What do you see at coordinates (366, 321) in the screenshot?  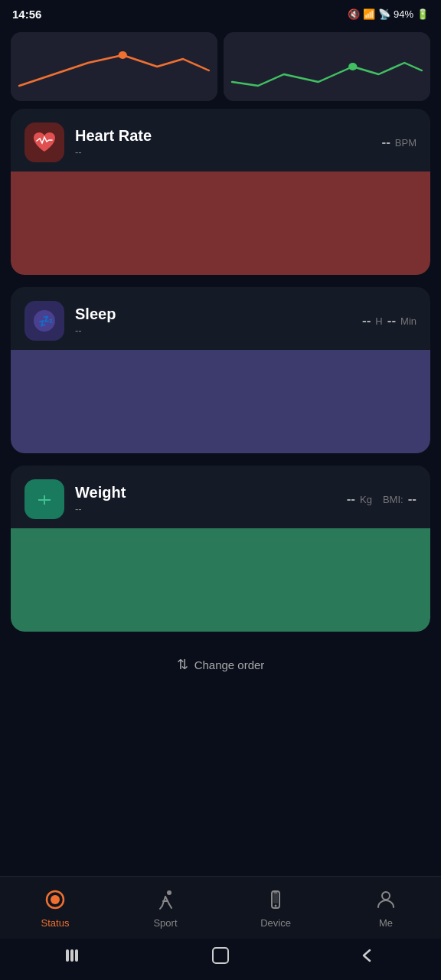 I see `sleep-hour-dash: --` at bounding box center [366, 321].